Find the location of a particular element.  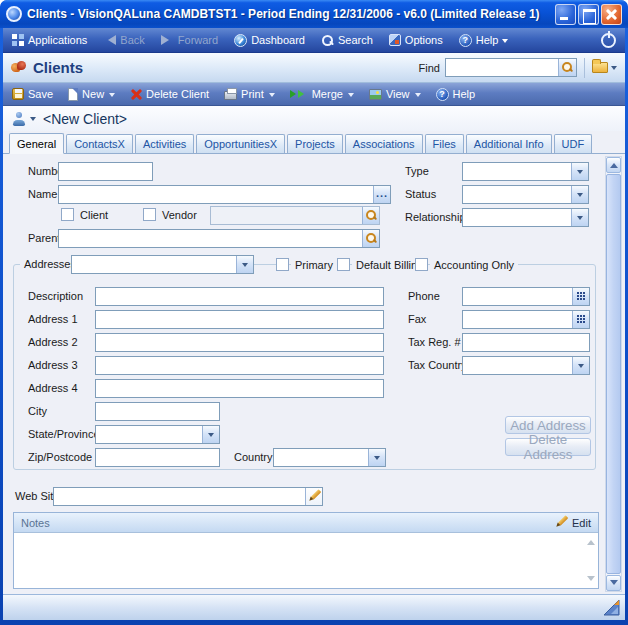

notes-scroll-down-icon is located at coordinates (591, 580).